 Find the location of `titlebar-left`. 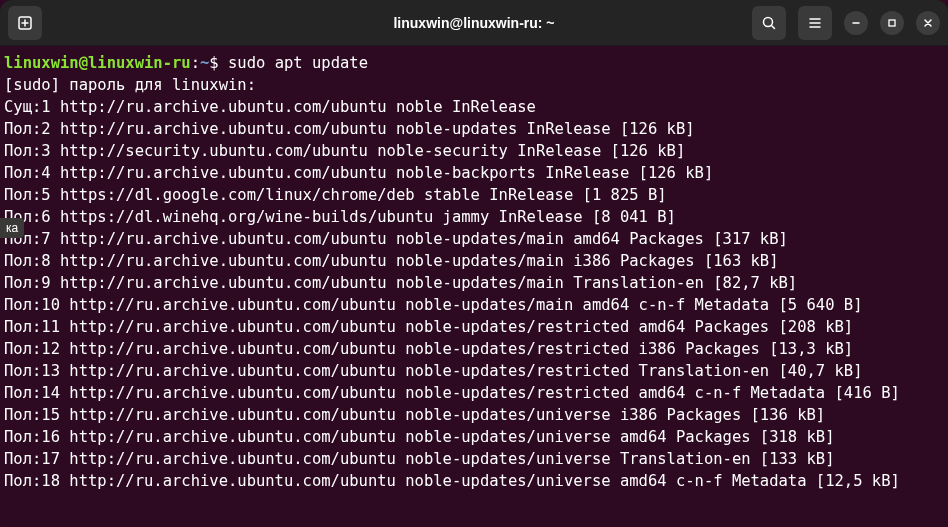

titlebar-left is located at coordinates (25, 23).